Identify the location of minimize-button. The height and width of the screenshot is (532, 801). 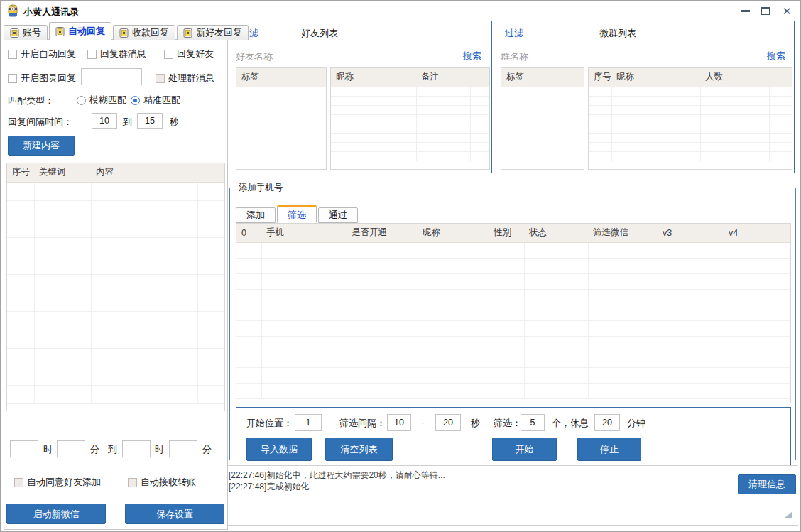
(746, 11).